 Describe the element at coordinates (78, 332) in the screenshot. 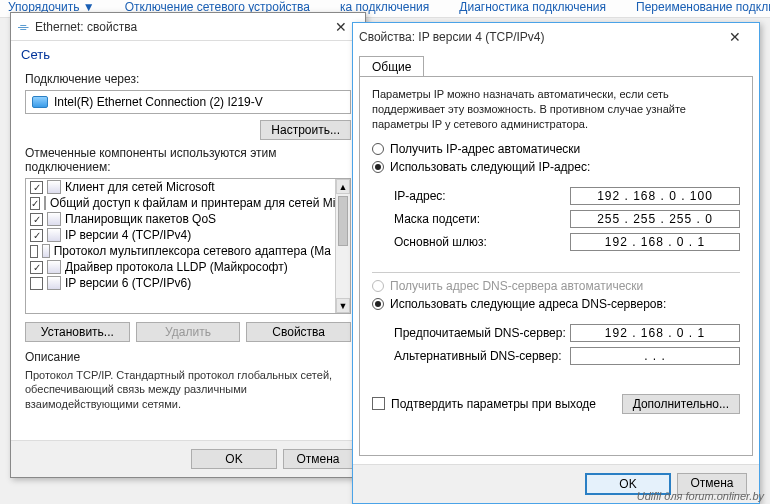

I see `install-button: Установить...` at that location.